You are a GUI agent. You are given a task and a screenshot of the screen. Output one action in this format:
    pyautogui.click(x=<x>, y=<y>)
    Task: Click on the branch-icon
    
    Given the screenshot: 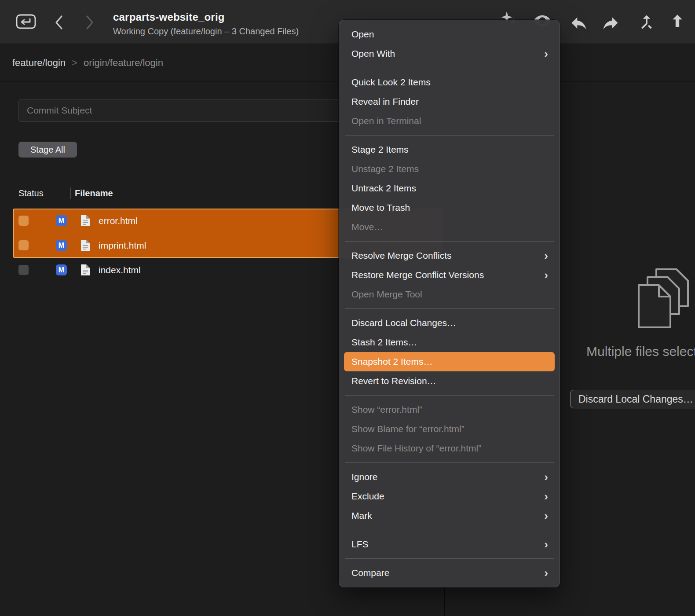 What is the action you would take?
    pyautogui.click(x=647, y=23)
    